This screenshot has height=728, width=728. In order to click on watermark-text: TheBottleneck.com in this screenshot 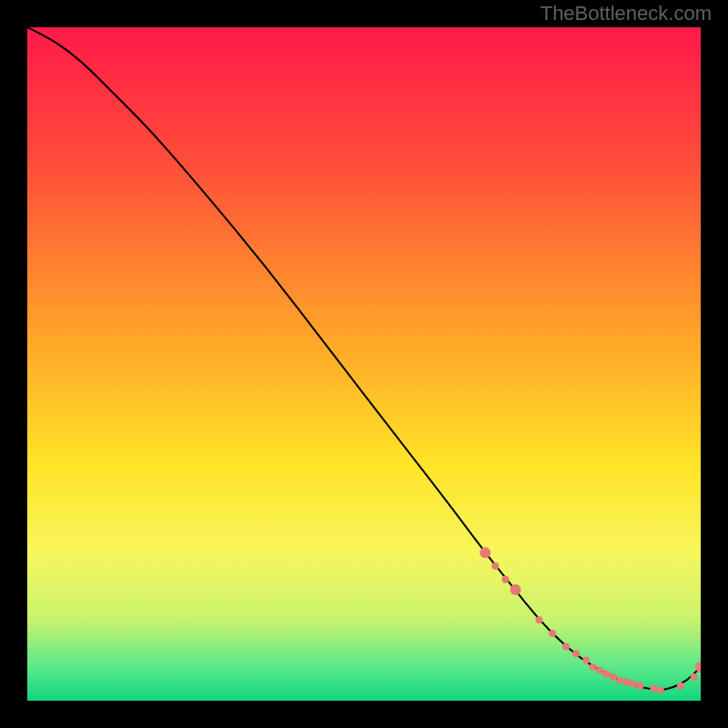, I will do `click(626, 14)`.